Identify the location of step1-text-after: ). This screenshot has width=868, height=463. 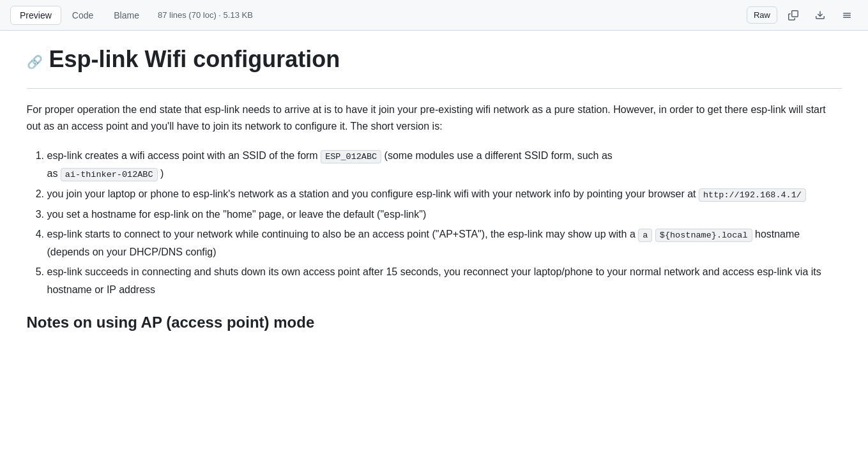
(161, 174).